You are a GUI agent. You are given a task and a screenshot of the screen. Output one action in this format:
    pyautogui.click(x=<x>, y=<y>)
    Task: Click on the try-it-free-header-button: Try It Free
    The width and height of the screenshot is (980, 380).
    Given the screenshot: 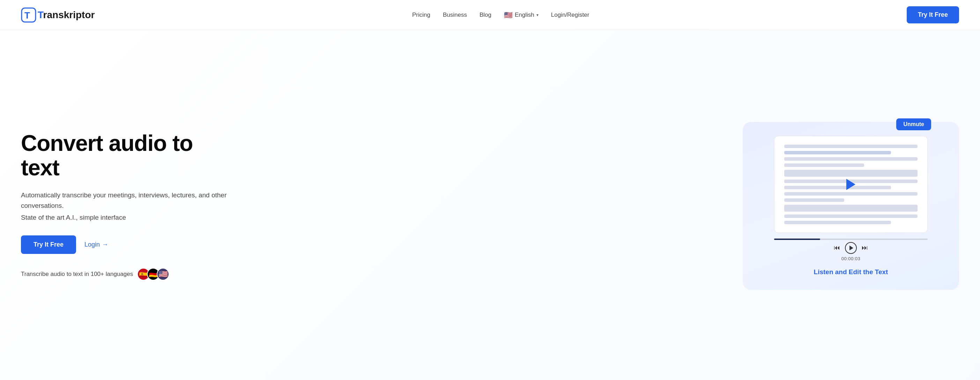 What is the action you would take?
    pyautogui.click(x=933, y=15)
    